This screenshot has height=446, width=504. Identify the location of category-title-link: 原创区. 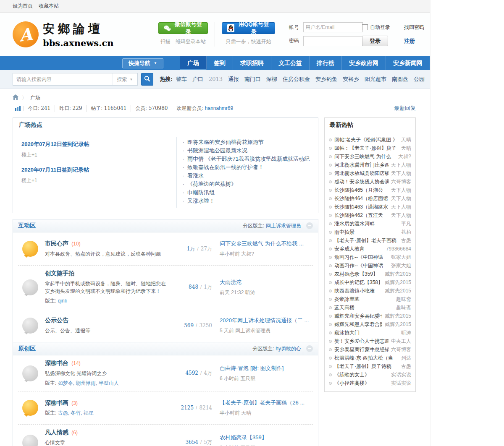
(27, 349).